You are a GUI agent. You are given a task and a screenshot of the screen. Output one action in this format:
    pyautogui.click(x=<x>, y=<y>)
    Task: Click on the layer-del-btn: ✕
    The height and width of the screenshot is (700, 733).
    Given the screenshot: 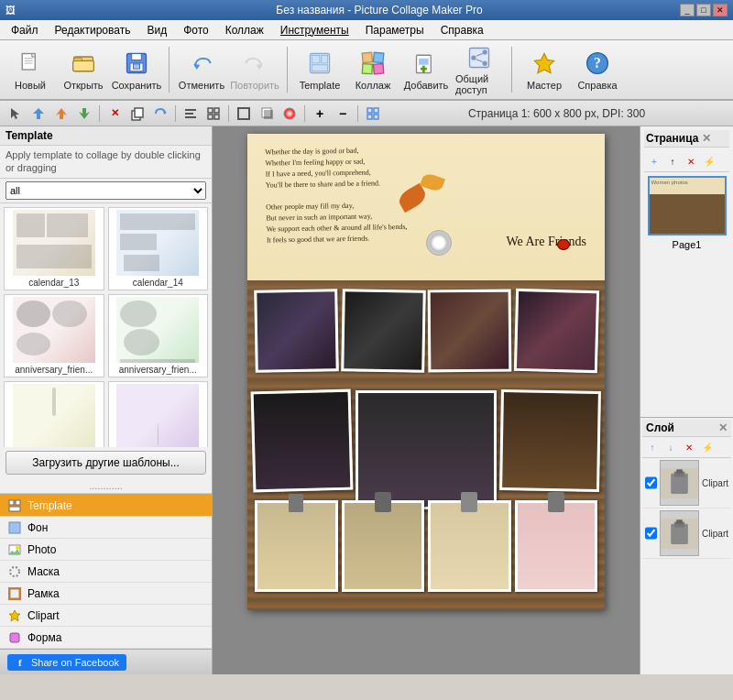 What is the action you would take?
    pyautogui.click(x=689, y=447)
    